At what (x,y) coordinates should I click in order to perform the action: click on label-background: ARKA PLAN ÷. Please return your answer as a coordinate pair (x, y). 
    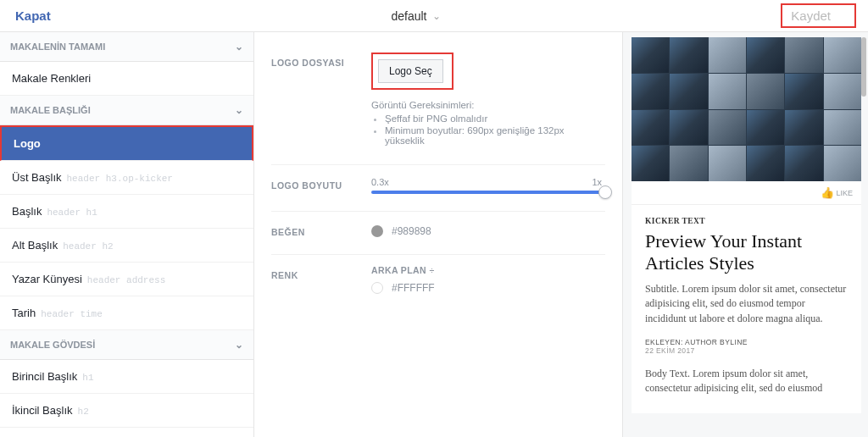
    Looking at the image, I should click on (488, 270).